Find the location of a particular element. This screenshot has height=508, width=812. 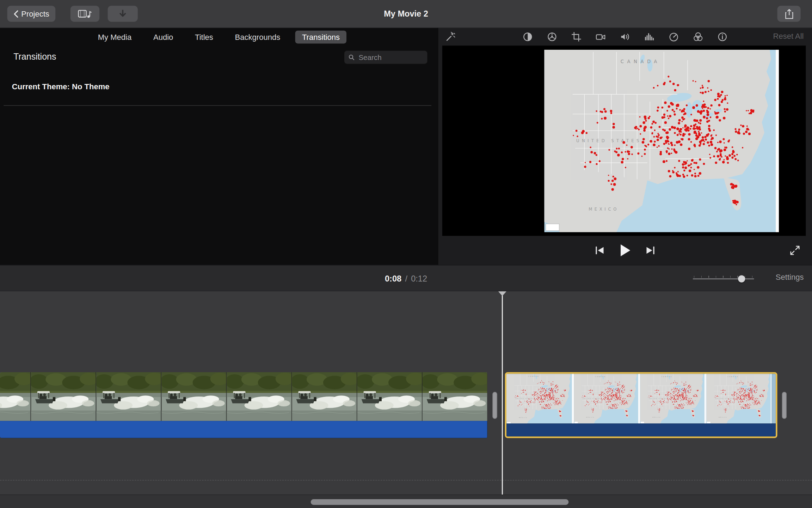

timeline-scrollbar-track is located at coordinates (406, 501).